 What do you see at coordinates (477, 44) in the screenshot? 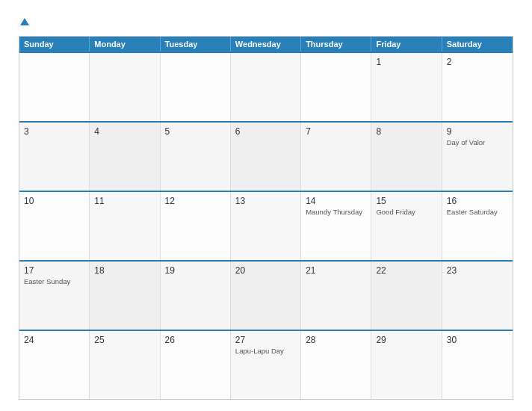
I see `weekday-header: Saturday` at bounding box center [477, 44].